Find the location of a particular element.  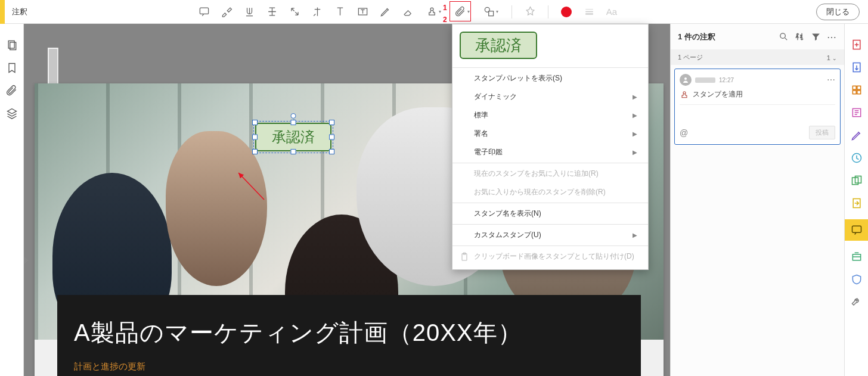

document-subtitle: 計画と進捗の更新 is located at coordinates (349, 367).